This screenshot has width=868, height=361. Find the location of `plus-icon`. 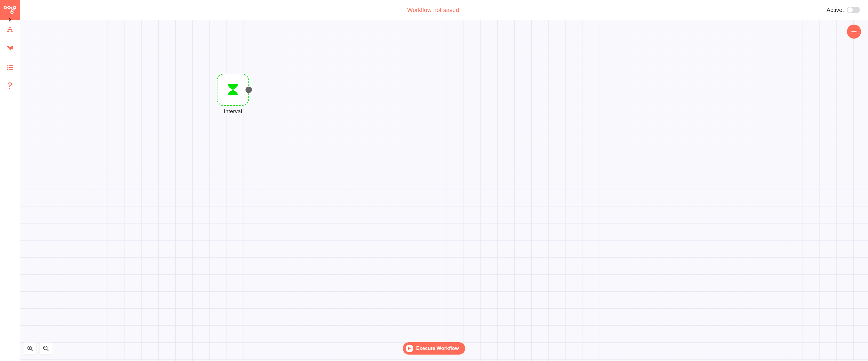

plus-icon is located at coordinates (854, 32).